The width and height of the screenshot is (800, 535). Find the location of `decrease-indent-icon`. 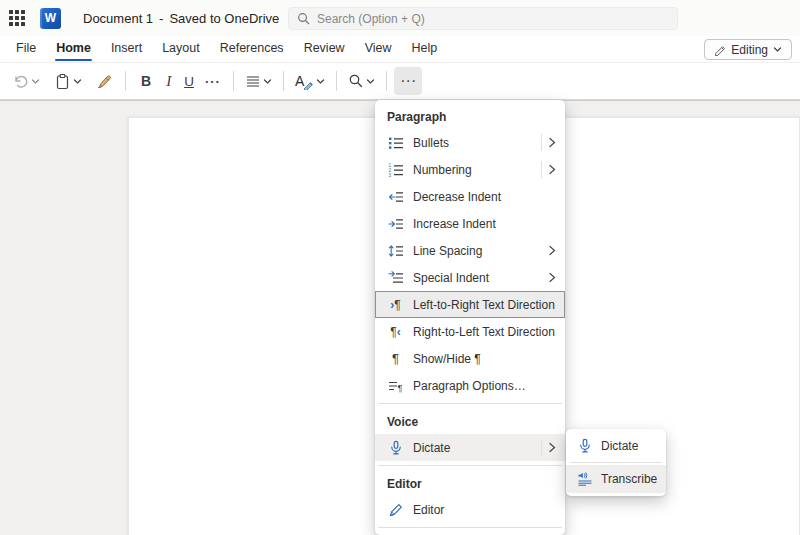

decrease-indent-icon is located at coordinates (396, 197).